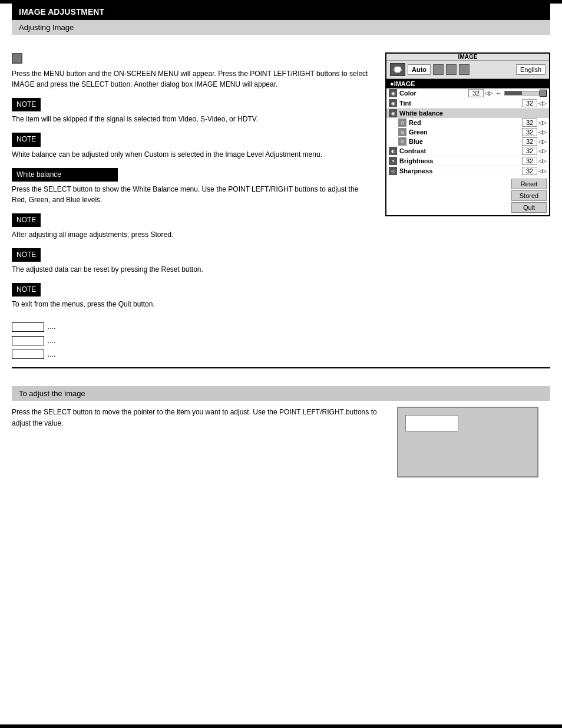  I want to click on note6-text: To exit from the menus, press the Quit b…, so click(193, 304).